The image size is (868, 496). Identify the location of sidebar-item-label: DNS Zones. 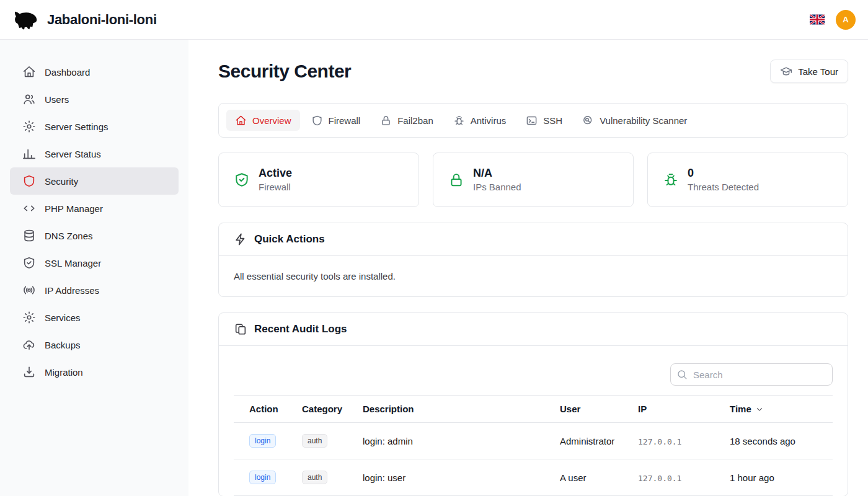
(69, 236).